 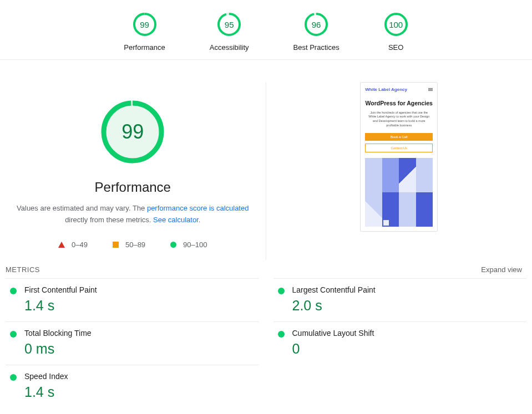 What do you see at coordinates (501, 269) in the screenshot?
I see `expand-view-toggle: Expand view` at bounding box center [501, 269].